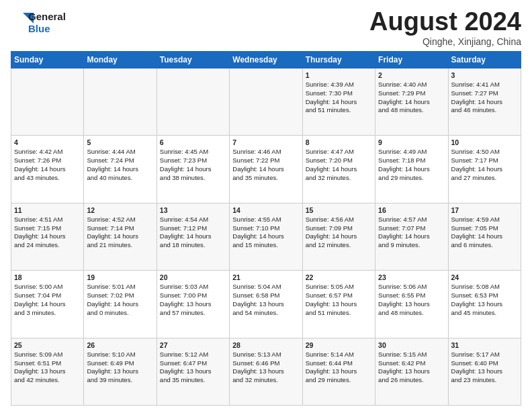 The image size is (532, 411). What do you see at coordinates (484, 371) in the screenshot?
I see `calendar-cell-w5-d7: 31Sunrise: 5:17 AMSunset: 6:40 PMDayligh…` at bounding box center [484, 371].